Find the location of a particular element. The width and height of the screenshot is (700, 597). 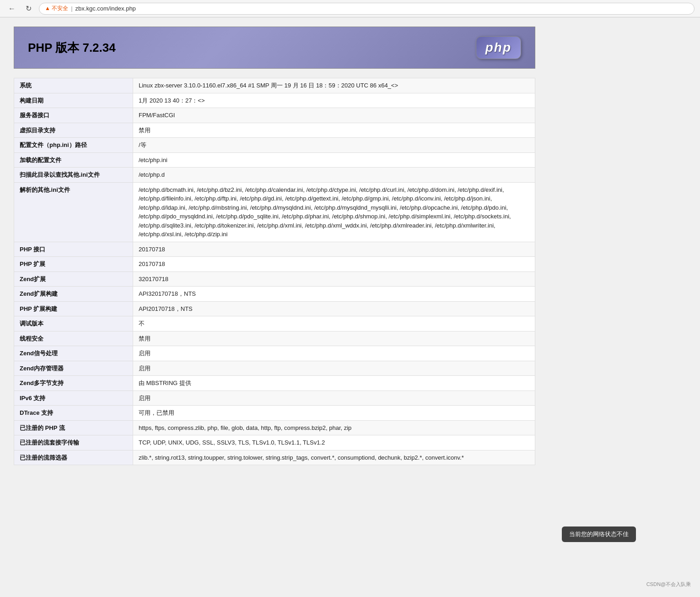

table-row: DTrace 支持可用，已禁用 is located at coordinates (275, 413).